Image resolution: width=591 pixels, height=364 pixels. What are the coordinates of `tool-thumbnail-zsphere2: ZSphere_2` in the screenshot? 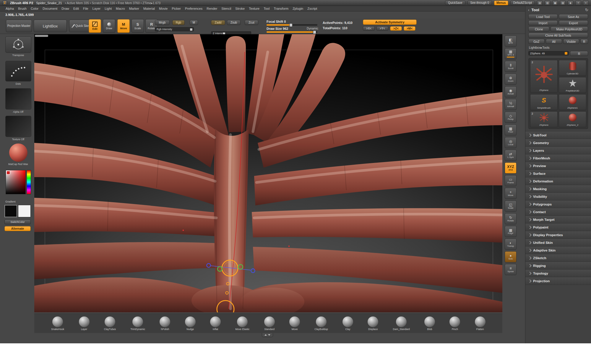 It's located at (573, 119).